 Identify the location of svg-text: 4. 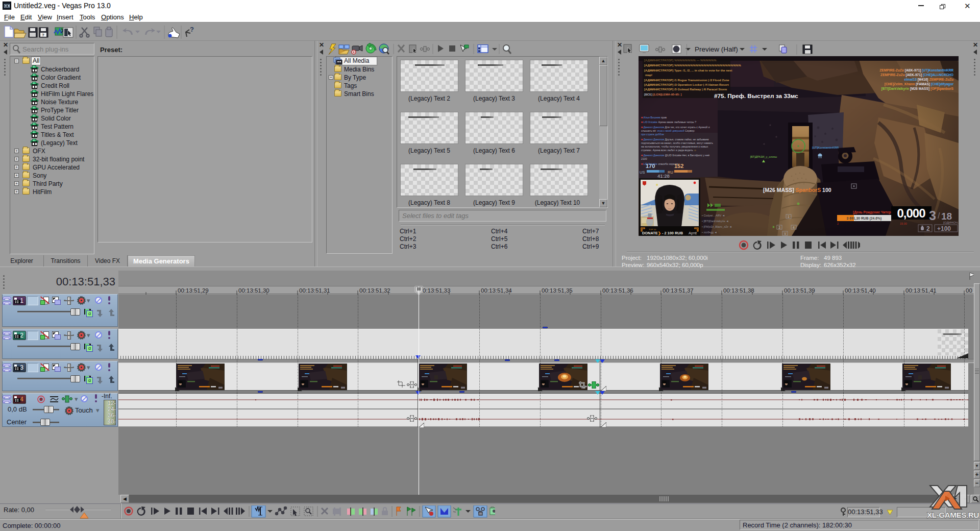
(794, 228).